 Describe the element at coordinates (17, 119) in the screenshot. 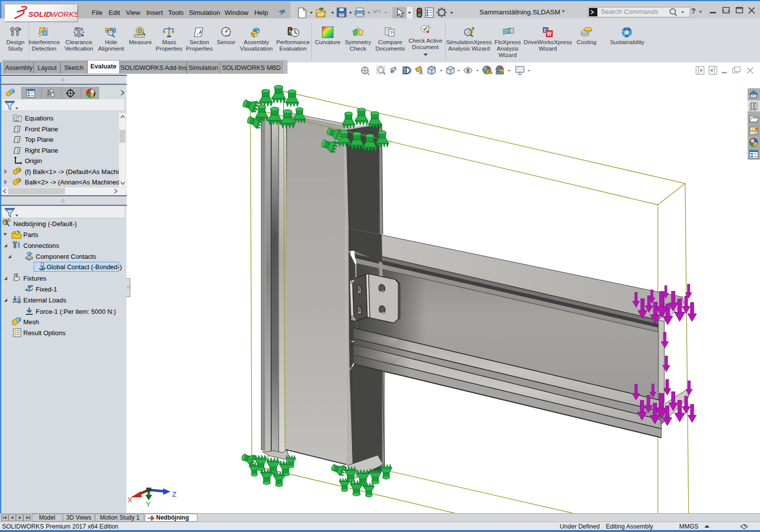

I see `svg-text: Σ` at that location.